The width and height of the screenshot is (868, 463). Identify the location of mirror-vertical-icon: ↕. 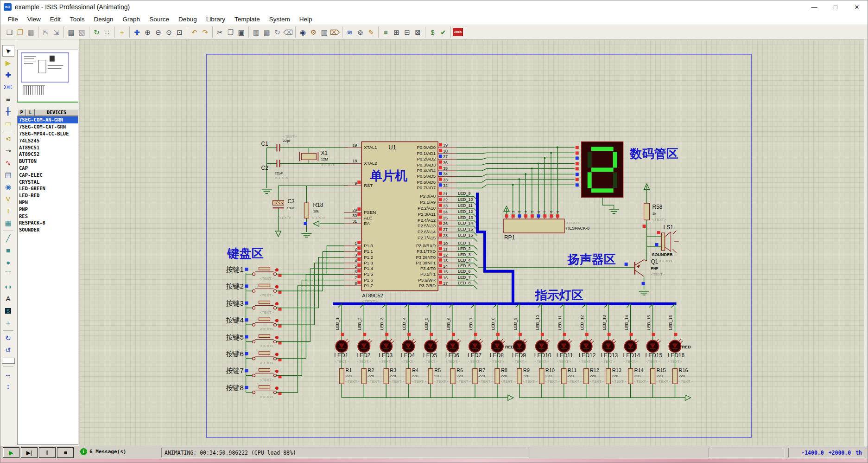
(8, 386).